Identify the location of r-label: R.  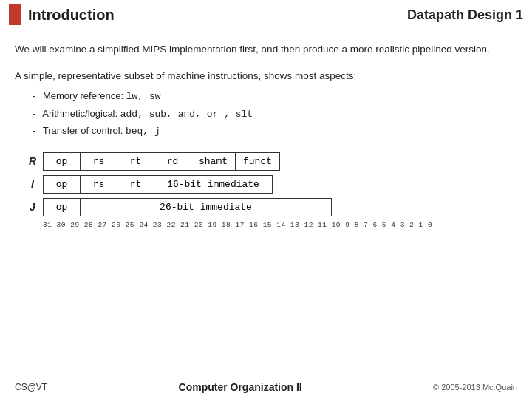
(33, 161).